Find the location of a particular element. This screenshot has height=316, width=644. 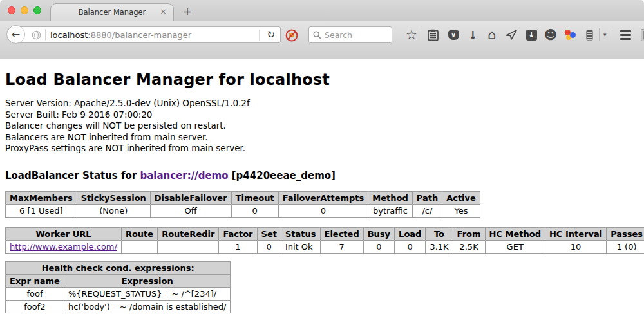

table-cell: 3.1K is located at coordinates (439, 246).